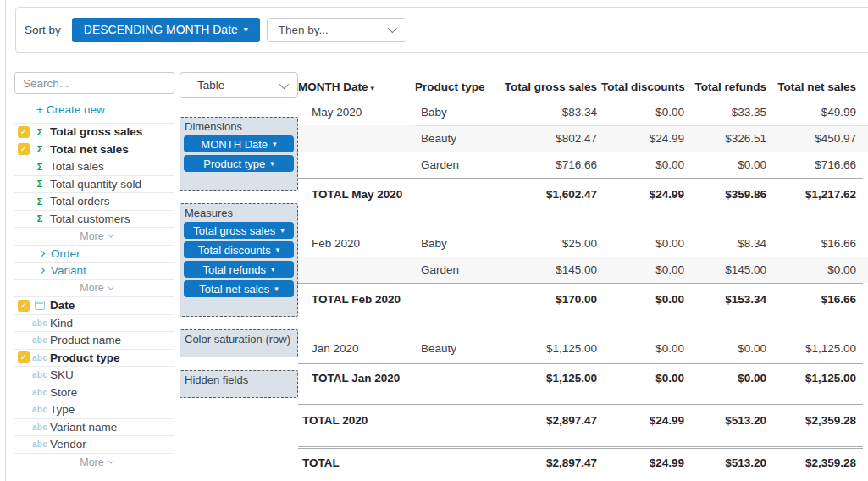 This screenshot has width=868, height=481. What do you see at coordinates (730, 300) in the screenshot?
I see `total-value-cell: $153.34` at bounding box center [730, 300].